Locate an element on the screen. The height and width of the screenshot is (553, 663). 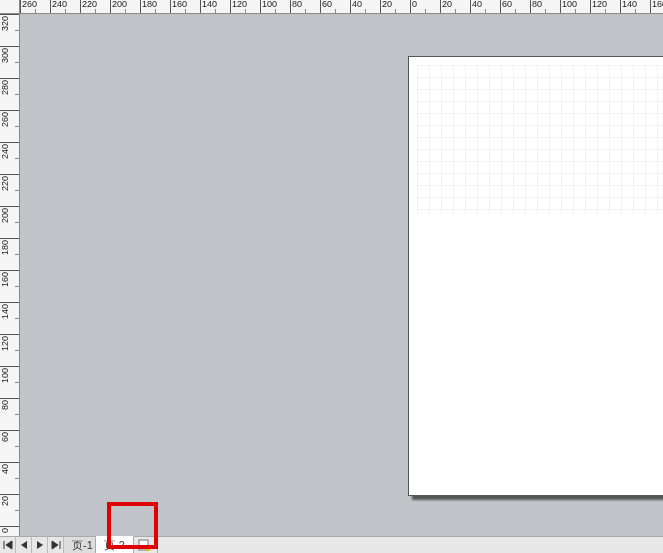
new-page-icon is located at coordinates (145, 545).